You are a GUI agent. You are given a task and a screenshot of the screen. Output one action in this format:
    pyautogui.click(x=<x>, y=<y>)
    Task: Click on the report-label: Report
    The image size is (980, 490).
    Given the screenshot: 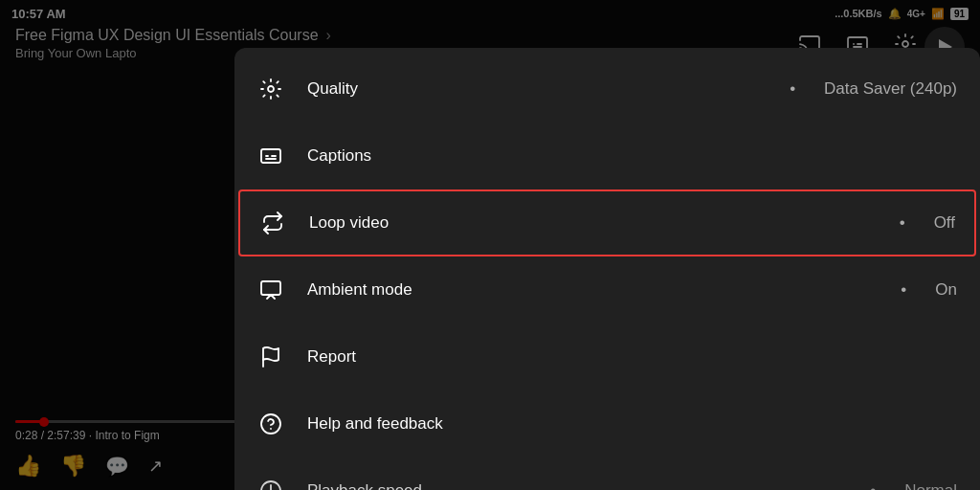 What is the action you would take?
    pyautogui.click(x=632, y=357)
    